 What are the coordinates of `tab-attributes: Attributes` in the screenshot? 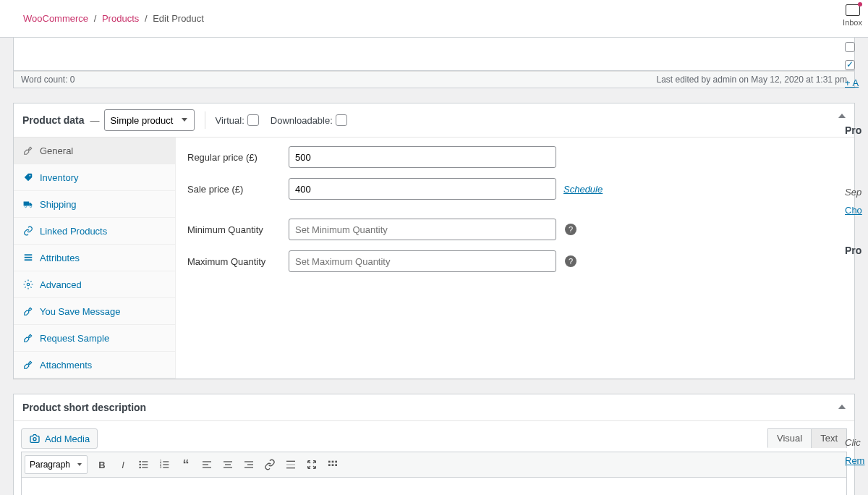 It's located at (94, 258).